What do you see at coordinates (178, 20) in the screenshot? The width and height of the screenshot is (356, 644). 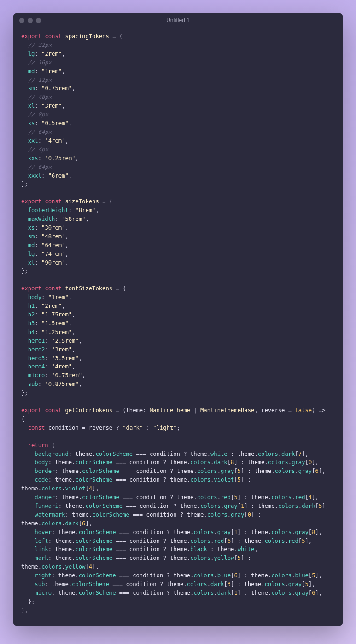 I see `titlebar: Untitled 1` at bounding box center [178, 20].